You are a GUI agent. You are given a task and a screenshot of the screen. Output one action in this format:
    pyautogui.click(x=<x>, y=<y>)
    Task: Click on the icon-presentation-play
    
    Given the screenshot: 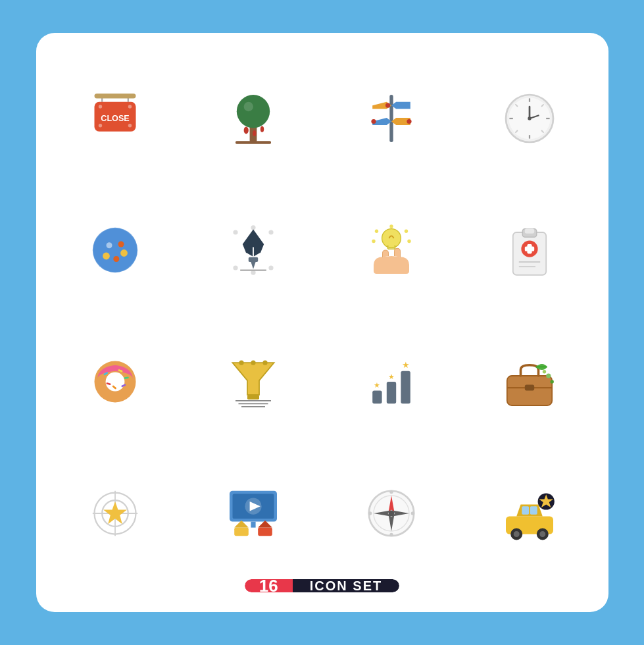 What is the action you would take?
    pyautogui.click(x=253, y=513)
    